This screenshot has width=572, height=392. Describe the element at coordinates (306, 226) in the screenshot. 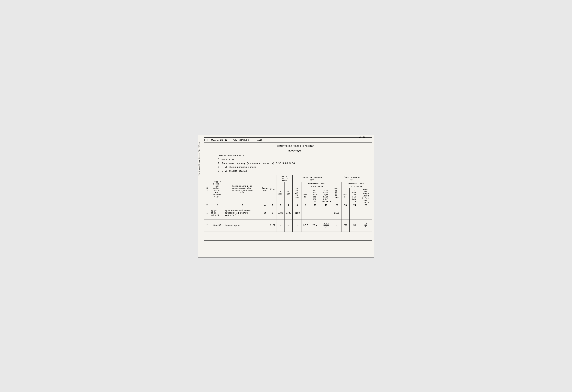

I see `row2-mont-all: 3I,5` at that location.